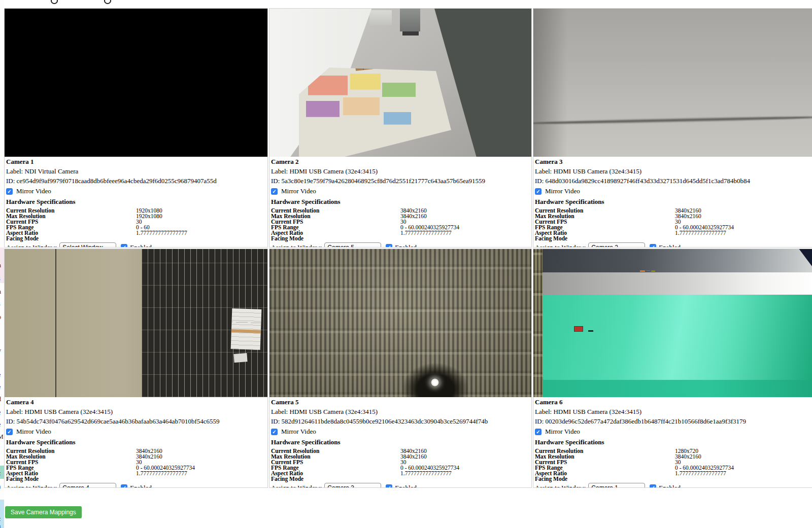 This screenshot has height=528, width=812. I want to click on left-edge-fragment: a, so click(0, 487).